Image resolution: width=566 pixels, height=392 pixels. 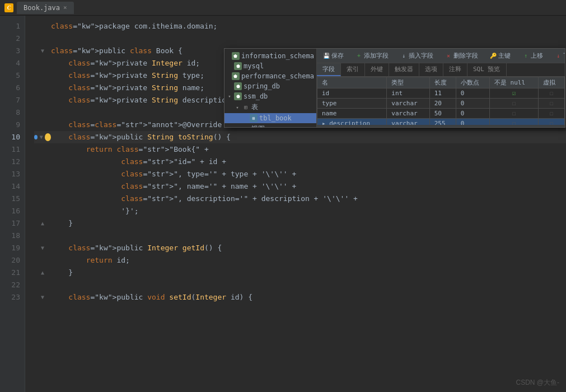 What do you see at coordinates (442, 104) in the screenshot?
I see `cell-长度-type: 20` at bounding box center [442, 104].